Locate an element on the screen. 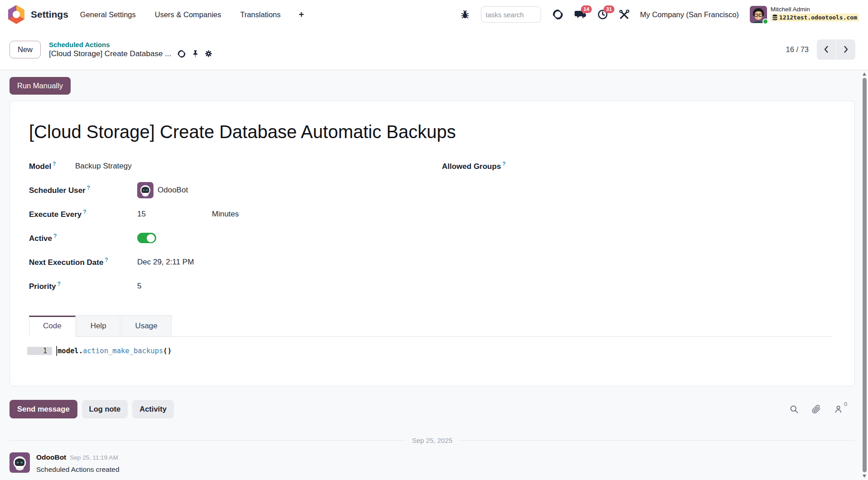  bug-icon is located at coordinates (465, 14).